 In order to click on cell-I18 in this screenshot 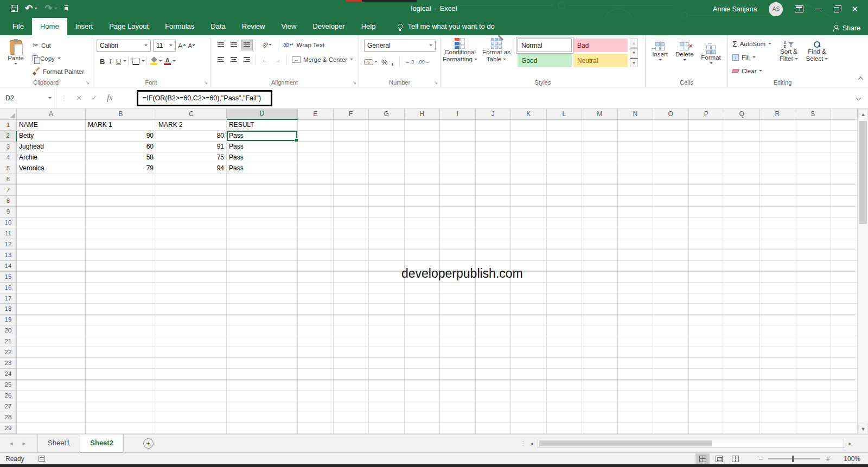, I will do `click(458, 309)`.